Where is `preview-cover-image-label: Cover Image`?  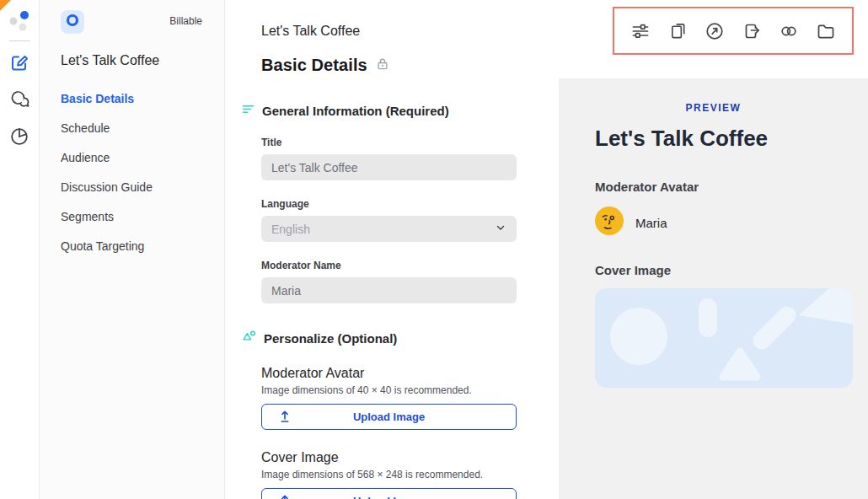
preview-cover-image-label: Cover Image is located at coordinates (731, 270).